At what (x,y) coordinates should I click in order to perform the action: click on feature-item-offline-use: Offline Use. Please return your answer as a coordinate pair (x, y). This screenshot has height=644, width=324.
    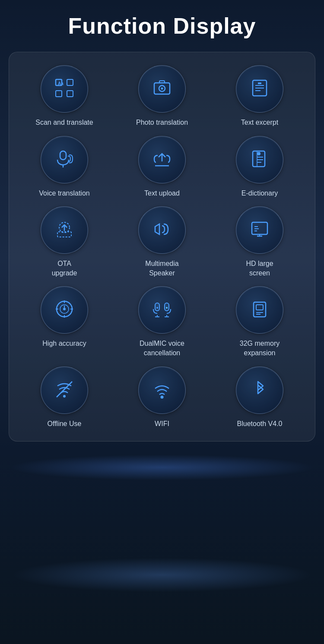
    Looking at the image, I should click on (64, 398).